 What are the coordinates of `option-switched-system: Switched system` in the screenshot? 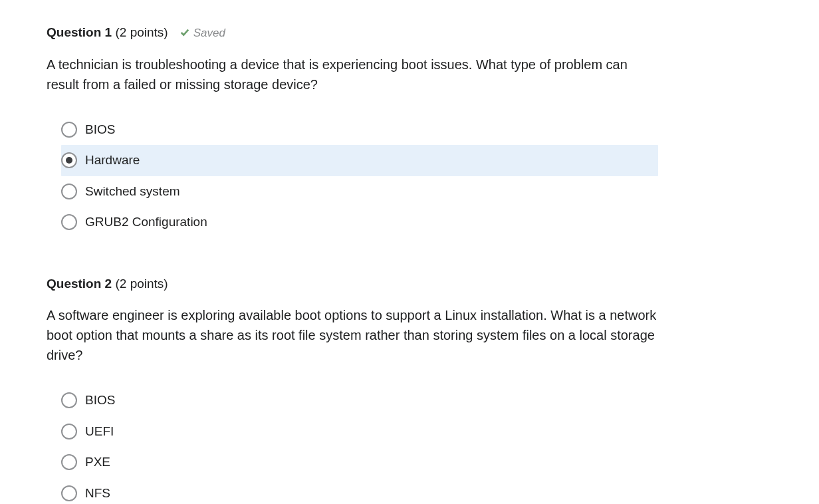 It's located at (360, 191).